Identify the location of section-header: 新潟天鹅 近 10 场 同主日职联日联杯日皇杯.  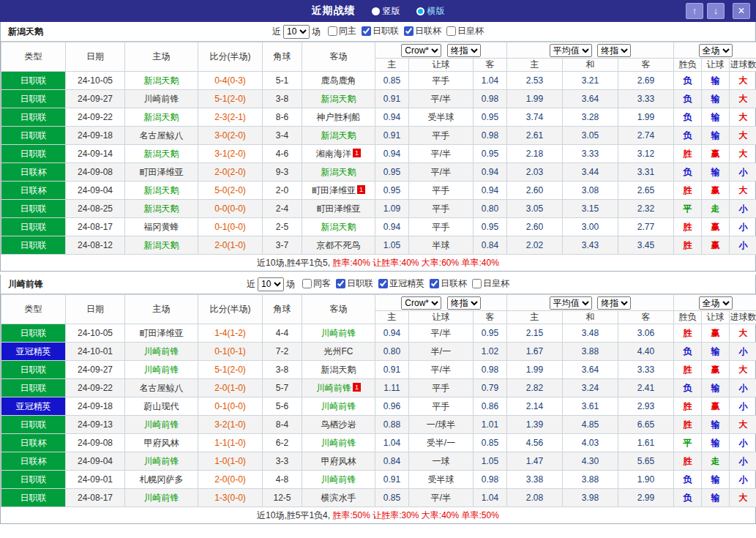
(378, 32).